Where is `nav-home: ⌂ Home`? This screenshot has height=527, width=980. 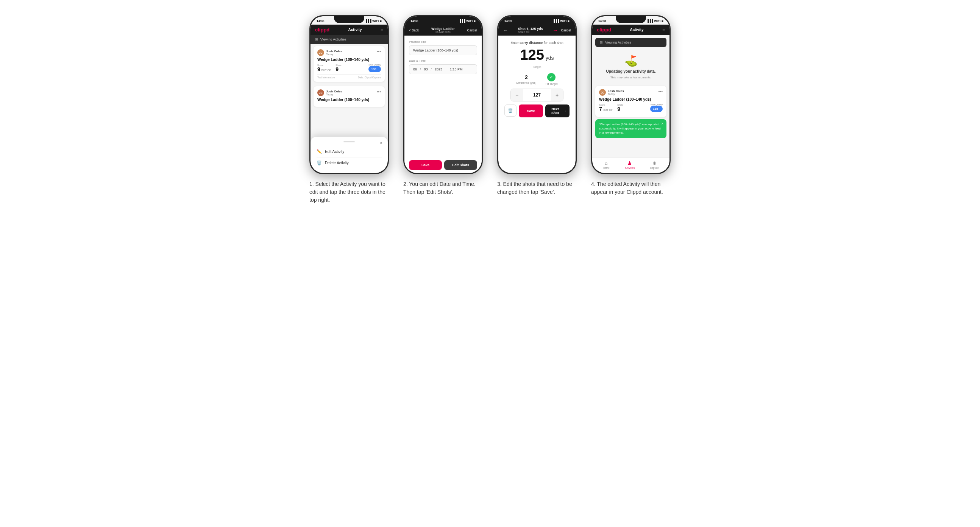 nav-home: ⌂ Home is located at coordinates (606, 165).